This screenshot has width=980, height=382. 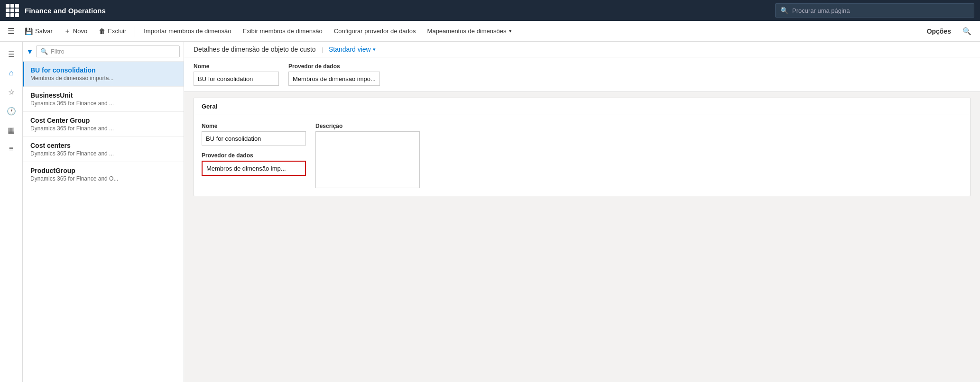 I want to click on list-item: ProductGroup Dynamics 365 for Finance an…, so click(x=103, y=174).